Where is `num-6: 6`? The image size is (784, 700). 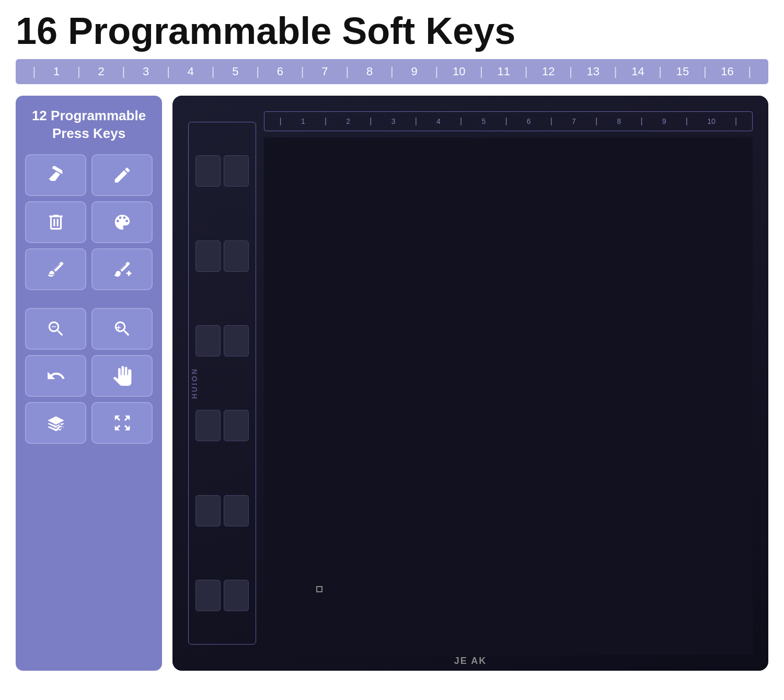 num-6: 6 is located at coordinates (280, 72).